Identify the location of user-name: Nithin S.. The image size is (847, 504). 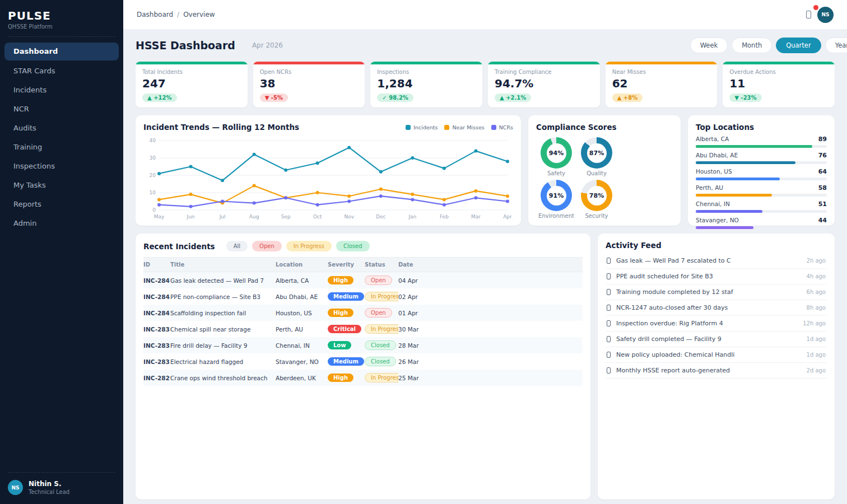
(49, 484).